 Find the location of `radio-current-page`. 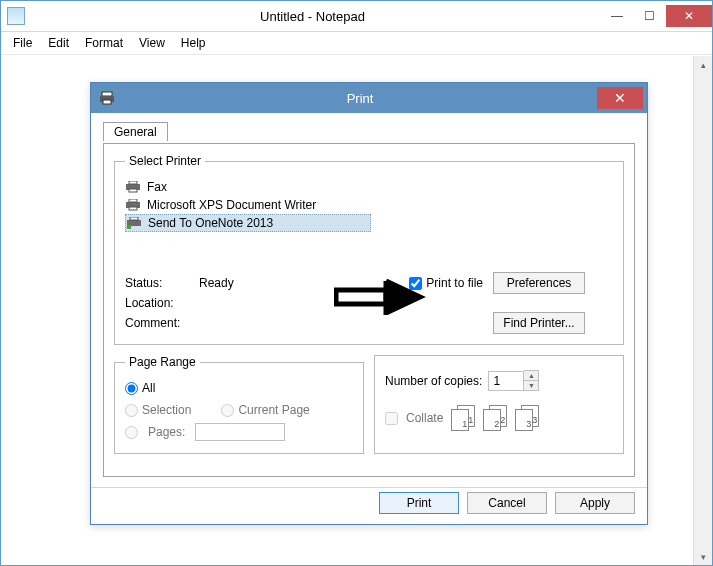

radio-current-page is located at coordinates (228, 410).